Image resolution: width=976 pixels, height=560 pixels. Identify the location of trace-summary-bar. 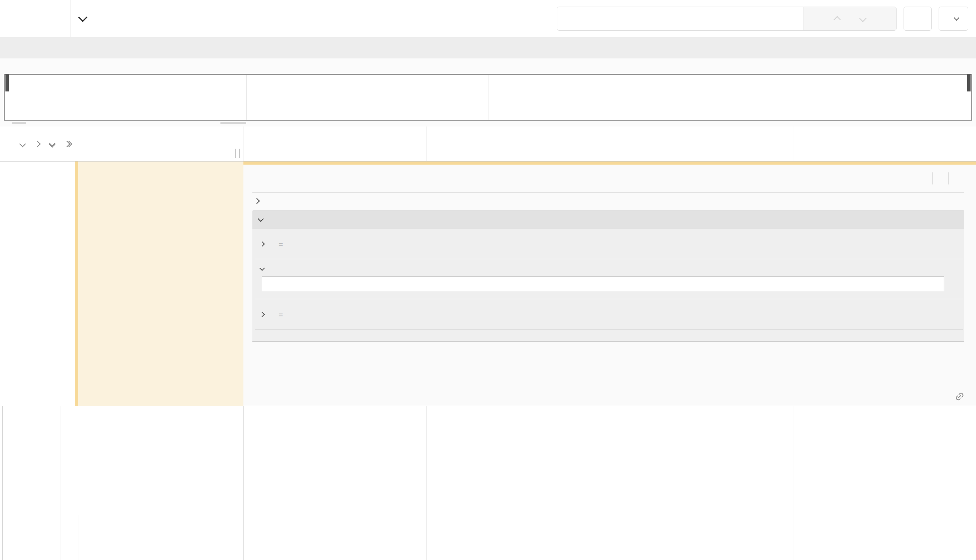
(488, 48).